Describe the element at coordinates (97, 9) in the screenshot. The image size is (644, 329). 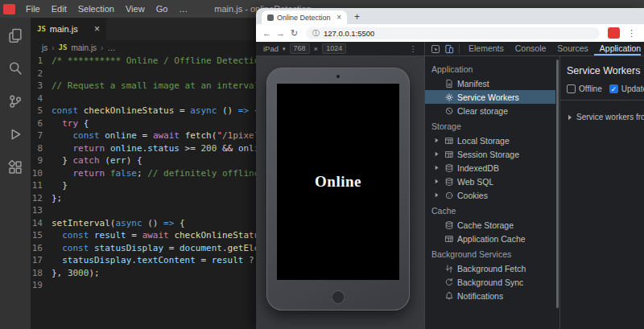
I see `menu-selection: Selection` at that location.